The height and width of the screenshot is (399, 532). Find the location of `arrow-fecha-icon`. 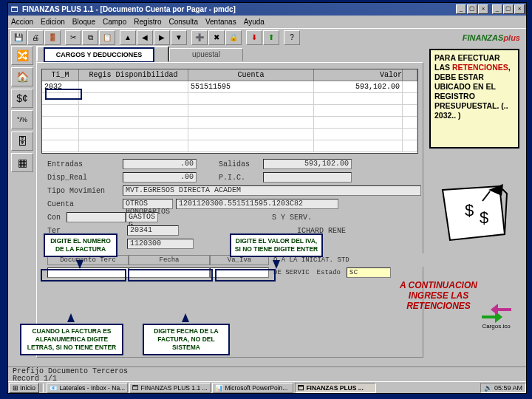

arrow-fecha-icon is located at coordinates (185, 318).